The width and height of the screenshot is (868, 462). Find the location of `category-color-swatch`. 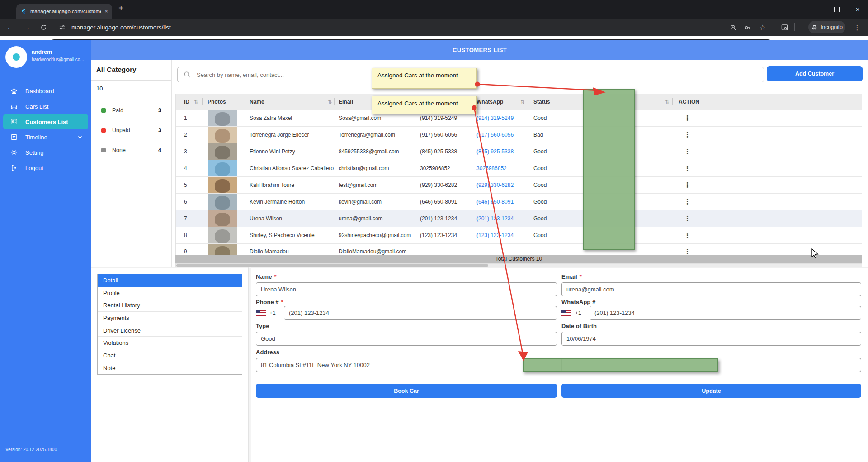

category-color-swatch is located at coordinates (104, 130).